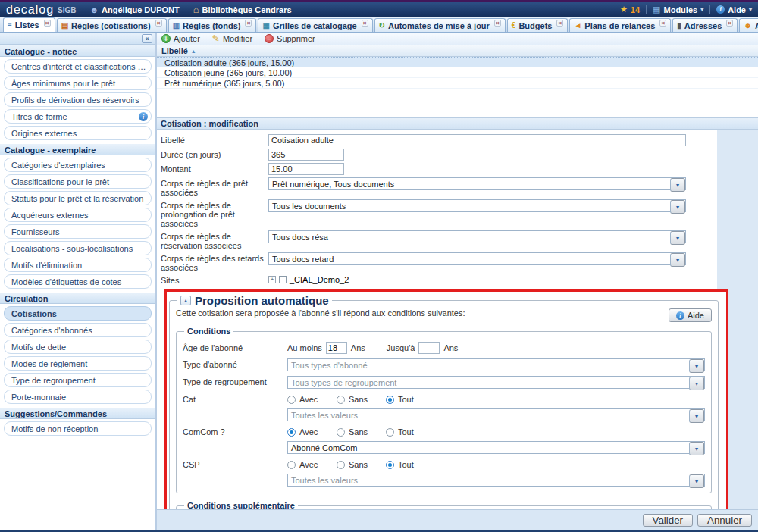 This screenshot has height=532, width=758. Describe the element at coordinates (180, 39) in the screenshot. I see `ajouter-button: + Ajouter` at that location.